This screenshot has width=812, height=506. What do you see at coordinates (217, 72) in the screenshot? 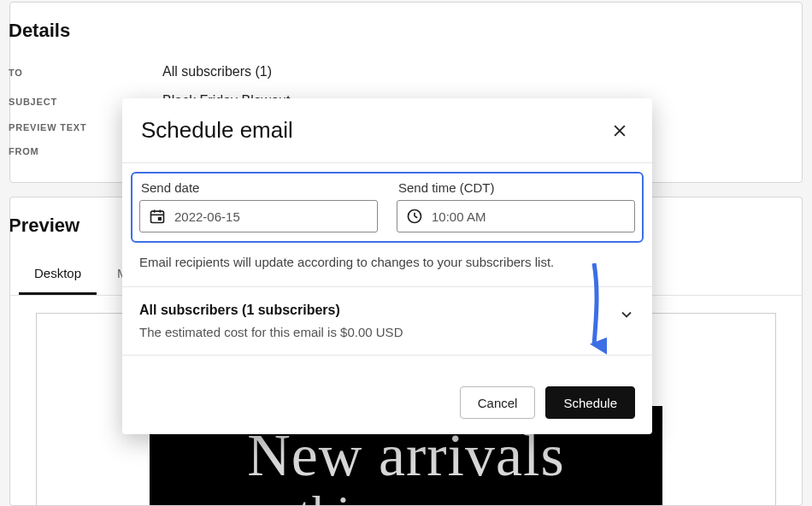
I see `to-value: All subscribers (1)` at bounding box center [217, 72].